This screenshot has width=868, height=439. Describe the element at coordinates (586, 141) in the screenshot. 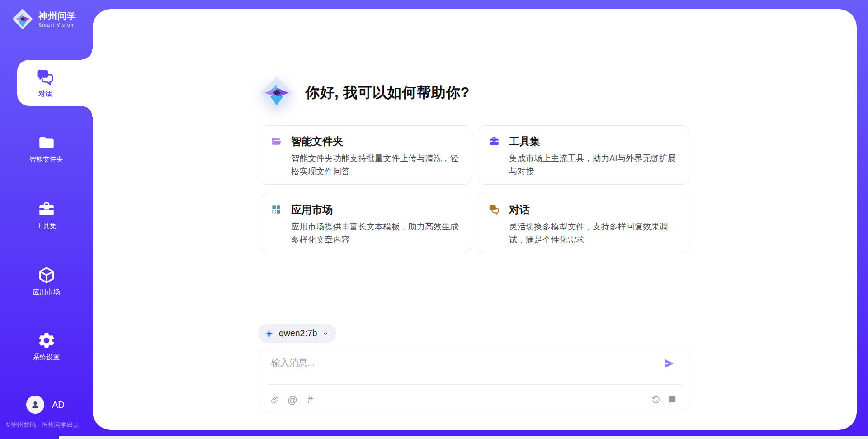

I see `card-head: 工具集` at that location.